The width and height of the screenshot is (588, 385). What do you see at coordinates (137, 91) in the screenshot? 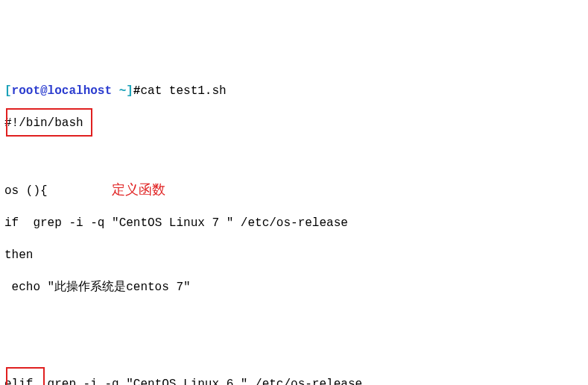
I see `hash: #` at bounding box center [137, 91].